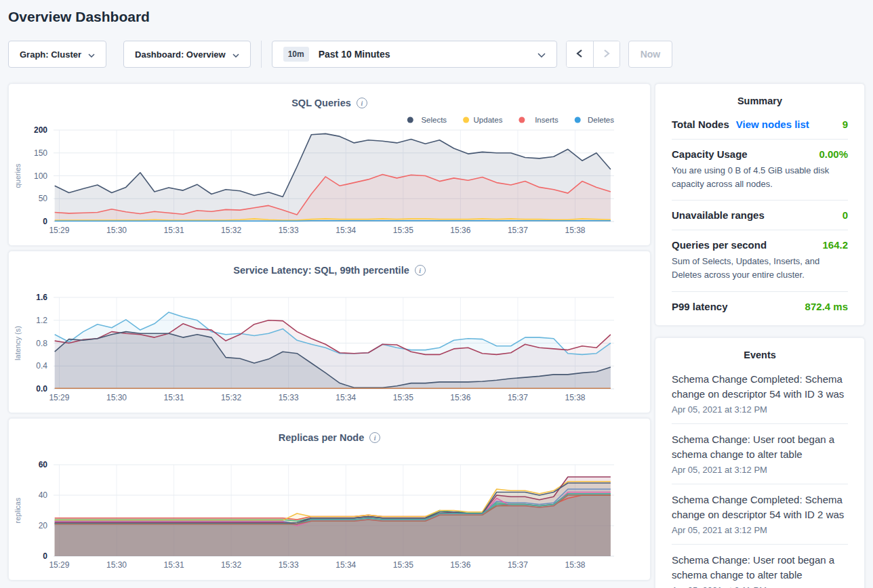 The height and width of the screenshot is (588, 873). I want to click on dashboard-dropdown-label: Dashboard: Overview, so click(180, 54).